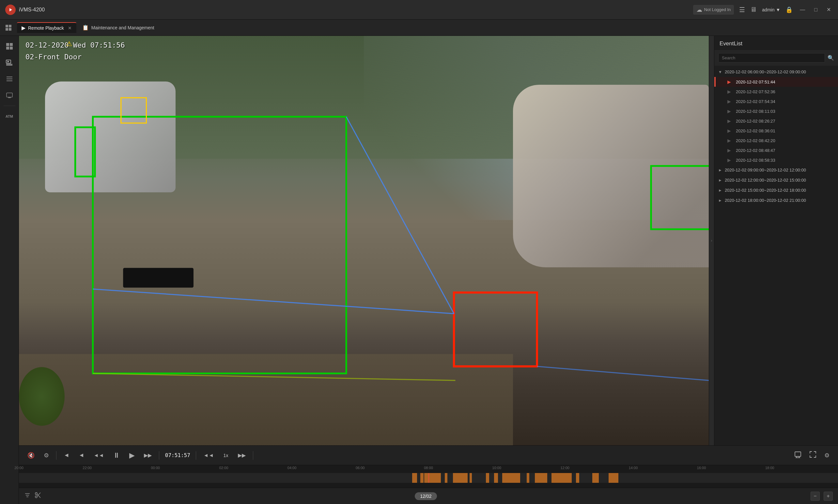  I want to click on event-group-header-2: ► 2020-12-02 09:00:00~2020-12-02 12:00:0…, so click(776, 170).